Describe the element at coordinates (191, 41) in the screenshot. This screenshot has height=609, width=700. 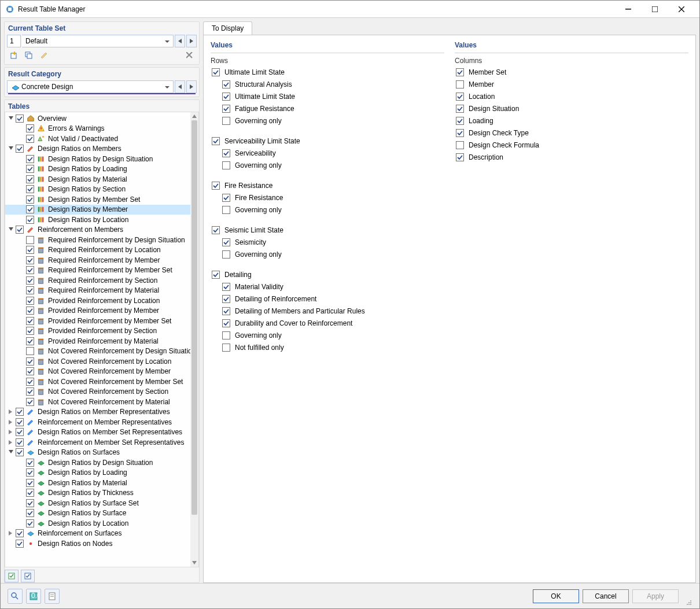
I see `table-set-next-button` at that location.